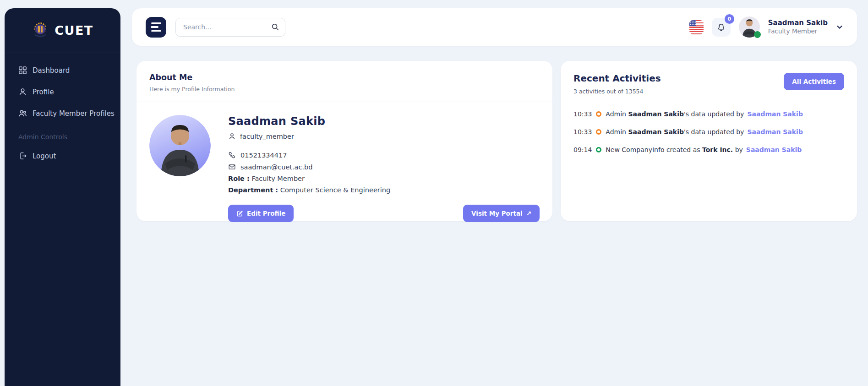 The image size is (868, 386). What do you see at coordinates (70, 71) in the screenshot?
I see `sidebar-item-dashboard: Dashboard` at bounding box center [70, 71].